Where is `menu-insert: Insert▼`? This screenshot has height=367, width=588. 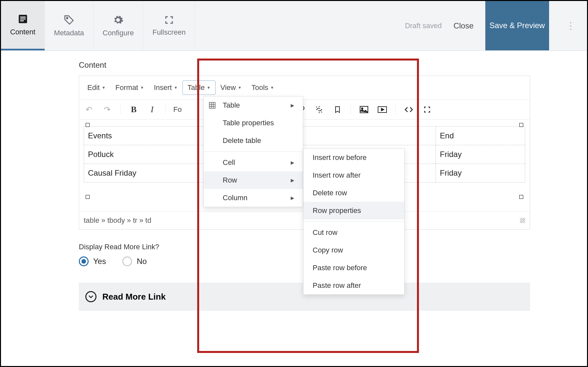
menu-insert: Insert▼ is located at coordinates (165, 88).